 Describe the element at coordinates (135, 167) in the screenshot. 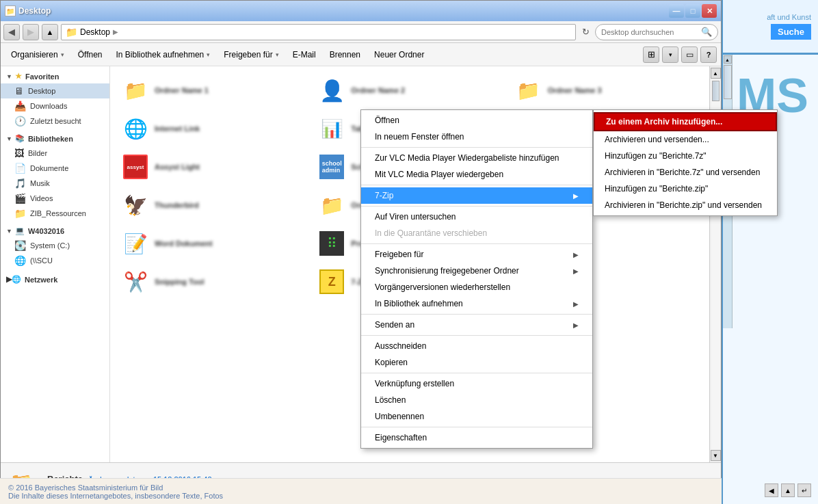

I see `assyst-icon: assyst` at that location.